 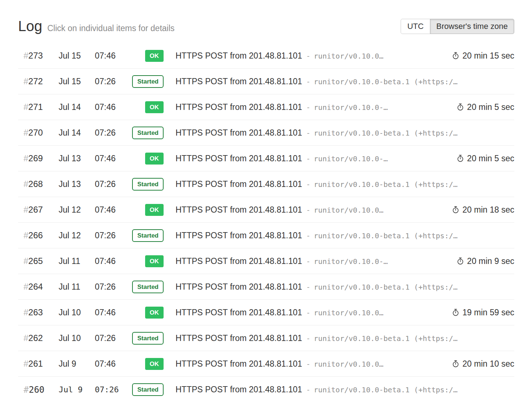 What do you see at coordinates (479, 210) in the screenshot?
I see `event-duration: 20 min 18 sec` at bounding box center [479, 210].